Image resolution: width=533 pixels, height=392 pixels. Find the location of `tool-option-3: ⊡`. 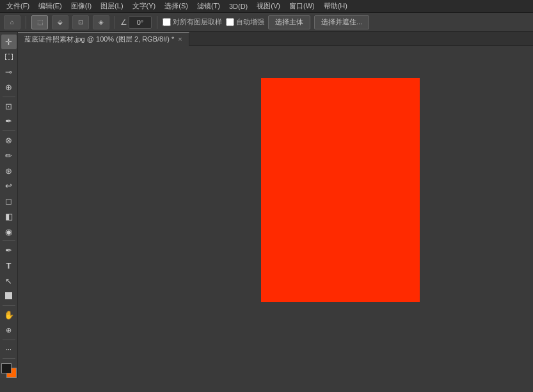

tool-option-3: ⊡ is located at coordinates (81, 22).